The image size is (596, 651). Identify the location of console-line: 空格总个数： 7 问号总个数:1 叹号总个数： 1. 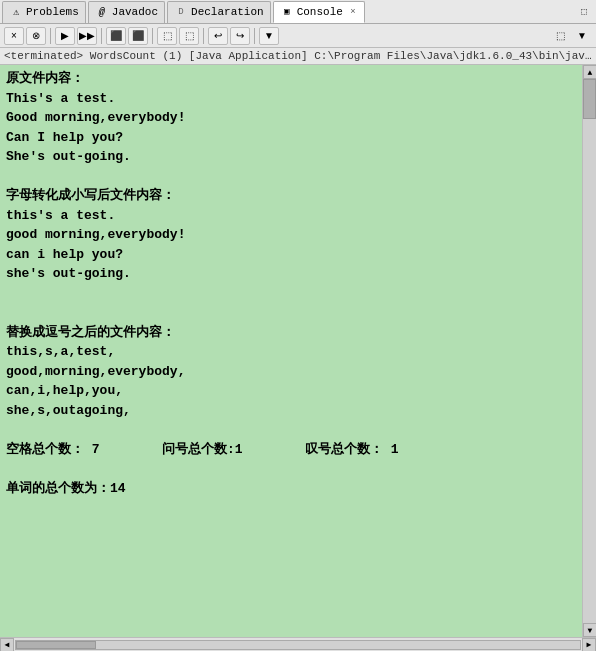
(291, 450).